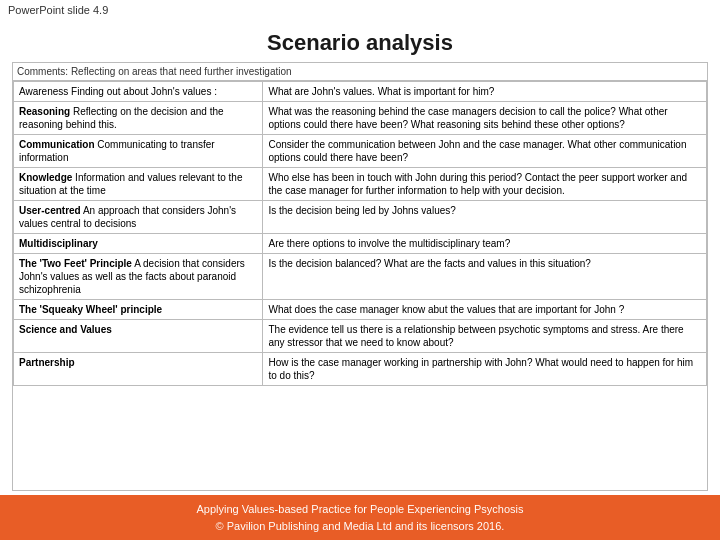 The width and height of the screenshot is (720, 540). What do you see at coordinates (360, 9) in the screenshot?
I see `slide-label: PowerPoint slide 4.9` at bounding box center [360, 9].